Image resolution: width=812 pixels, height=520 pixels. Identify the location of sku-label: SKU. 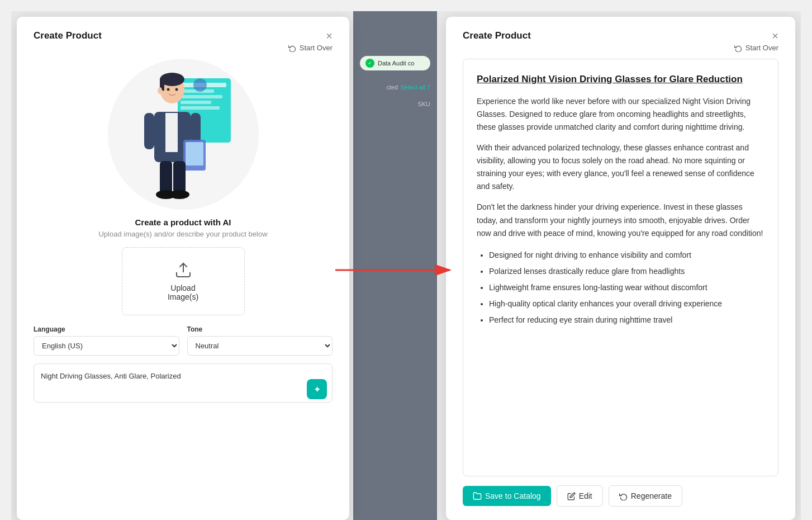
(395, 104).